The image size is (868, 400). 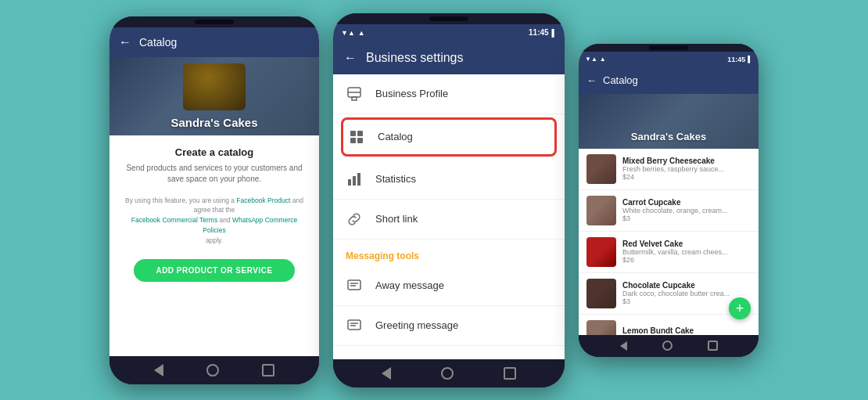 What do you see at coordinates (740, 308) in the screenshot?
I see `add-product-fab: +` at bounding box center [740, 308].